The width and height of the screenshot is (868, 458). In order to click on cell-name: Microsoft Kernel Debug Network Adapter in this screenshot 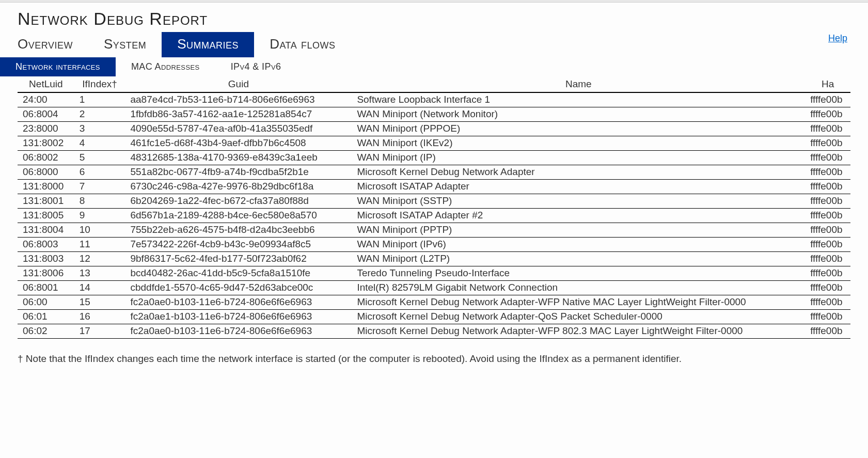, I will do `click(578, 172)`.